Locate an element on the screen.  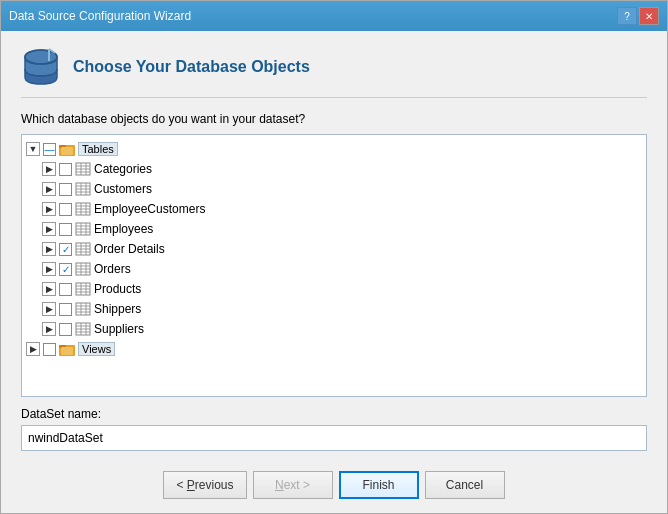
table-grid-icon-products is located at coordinates (83, 289).